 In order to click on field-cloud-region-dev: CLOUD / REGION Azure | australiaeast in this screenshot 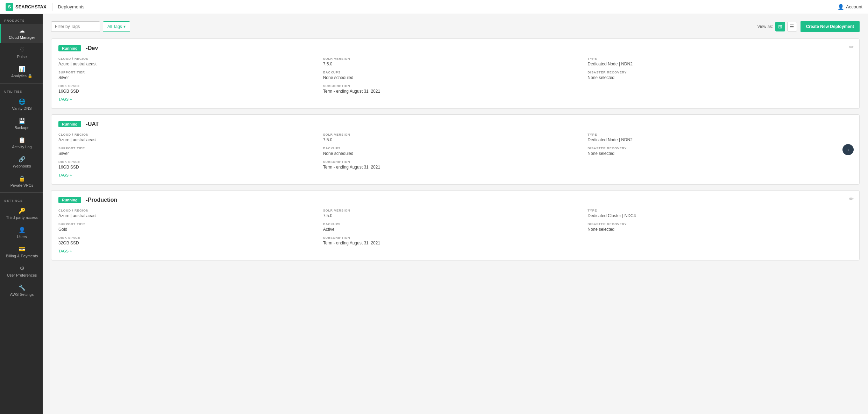, I will do `click(191, 62)`.